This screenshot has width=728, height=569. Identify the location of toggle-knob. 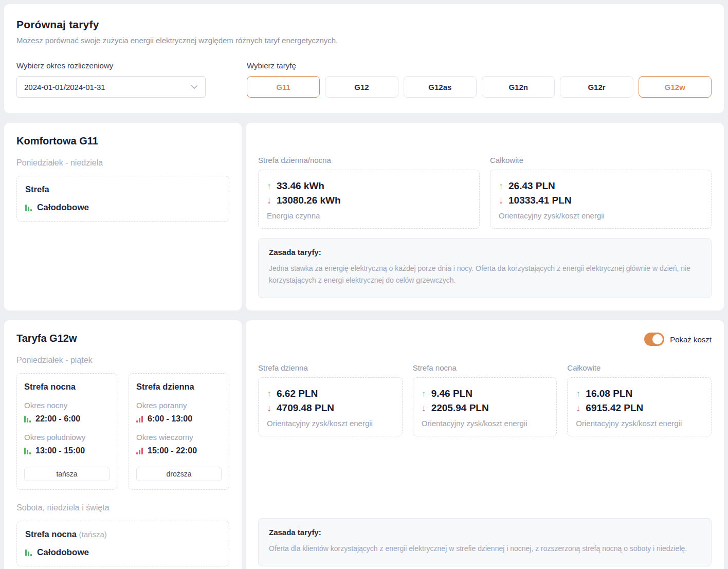
(658, 339).